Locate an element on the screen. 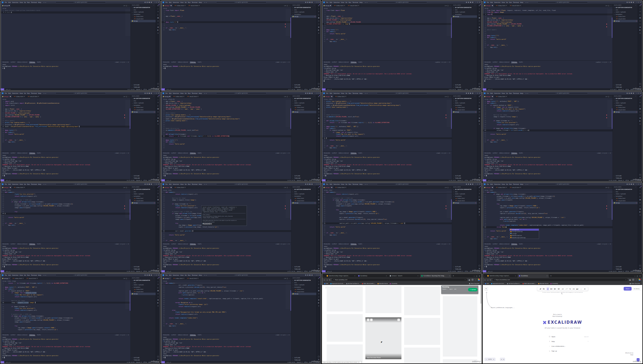  menu-item-help: ?Help? is located at coordinates (568, 341).